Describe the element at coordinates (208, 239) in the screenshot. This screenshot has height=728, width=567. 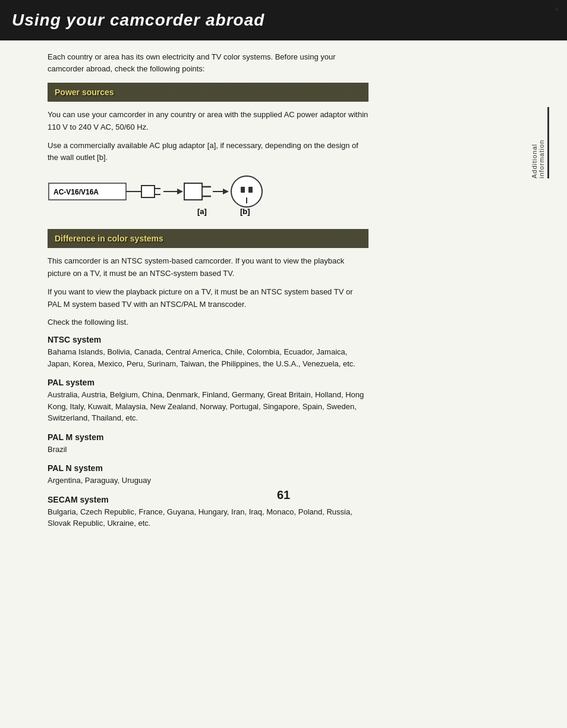
I see `color-systems-header: Difference in color systems` at that location.